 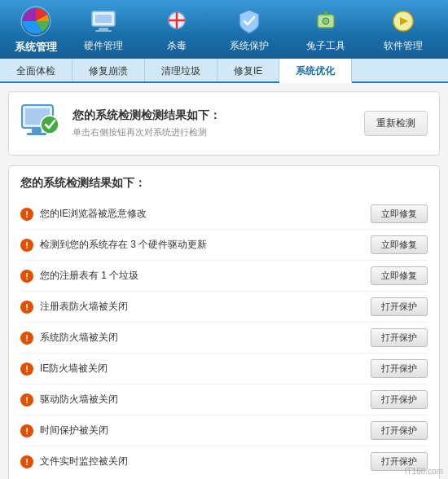 I want to click on nav-item-protection: 系统保护, so click(x=249, y=29).